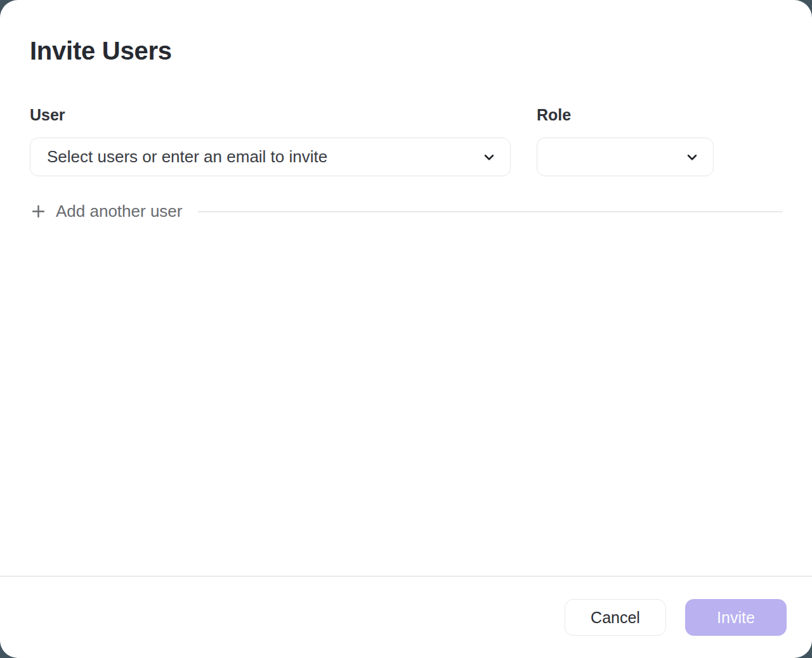 Image resolution: width=812 pixels, height=658 pixels. Describe the element at coordinates (625, 141) in the screenshot. I see `role-field-group: Role` at that location.